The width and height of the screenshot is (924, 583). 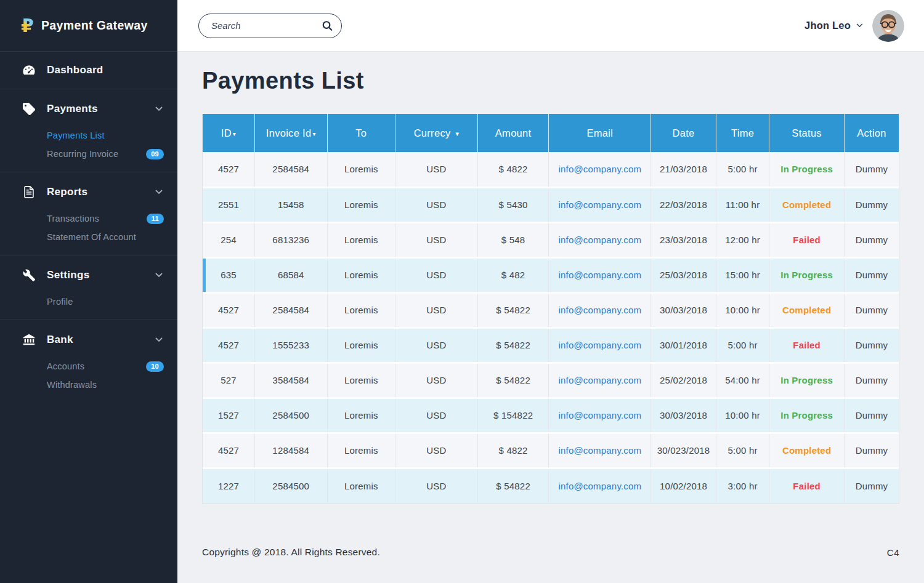 What do you see at coordinates (96, 154) in the screenshot?
I see `sub-item-label: Recurring Invoice` at bounding box center [96, 154].